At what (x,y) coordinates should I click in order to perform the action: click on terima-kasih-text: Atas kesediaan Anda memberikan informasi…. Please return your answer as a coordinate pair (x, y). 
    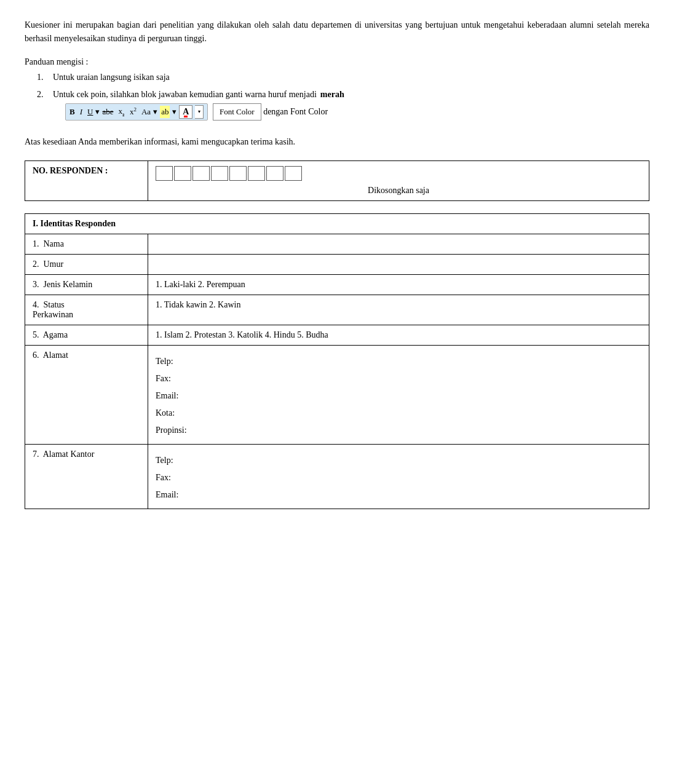
    Looking at the image, I should click on (337, 142).